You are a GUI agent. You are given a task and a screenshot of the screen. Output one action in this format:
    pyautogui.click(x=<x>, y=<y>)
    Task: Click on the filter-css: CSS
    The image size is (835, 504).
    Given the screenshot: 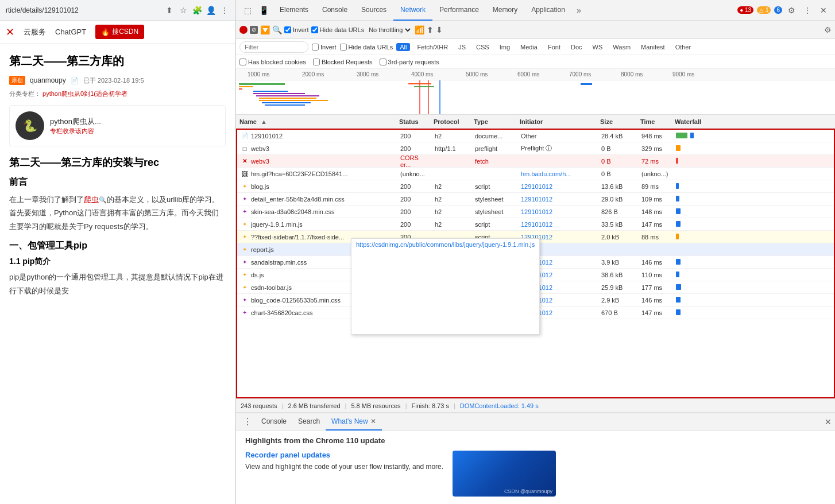 What is the action you would take?
    pyautogui.click(x=482, y=47)
    